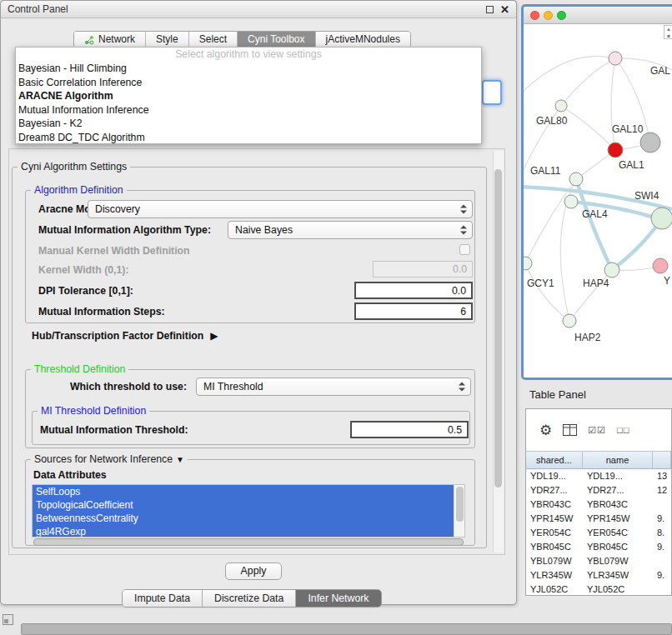 Image resolution: width=672 pixels, height=635 pixels. Describe the element at coordinates (597, 430) in the screenshot. I see `select-all-checks-icon: ☑☑` at that location.